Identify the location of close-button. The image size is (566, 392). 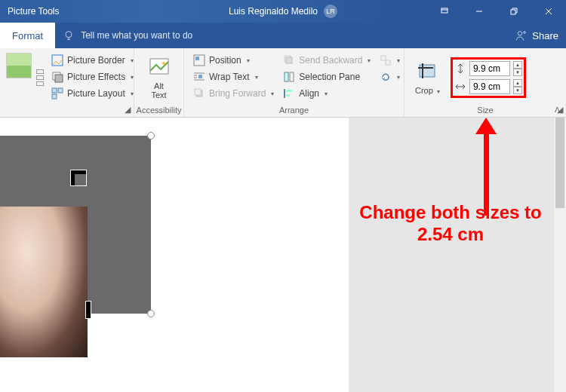
(549, 11).